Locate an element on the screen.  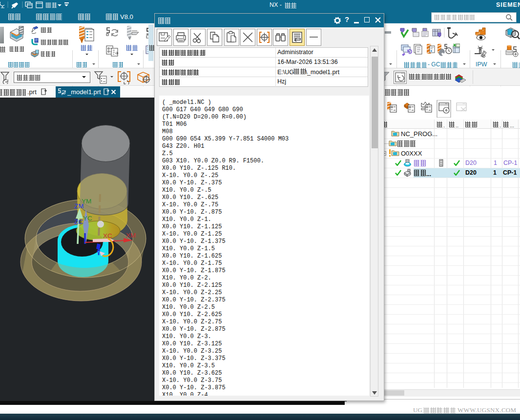
svg-text: ZC is located at coordinates (79, 221).